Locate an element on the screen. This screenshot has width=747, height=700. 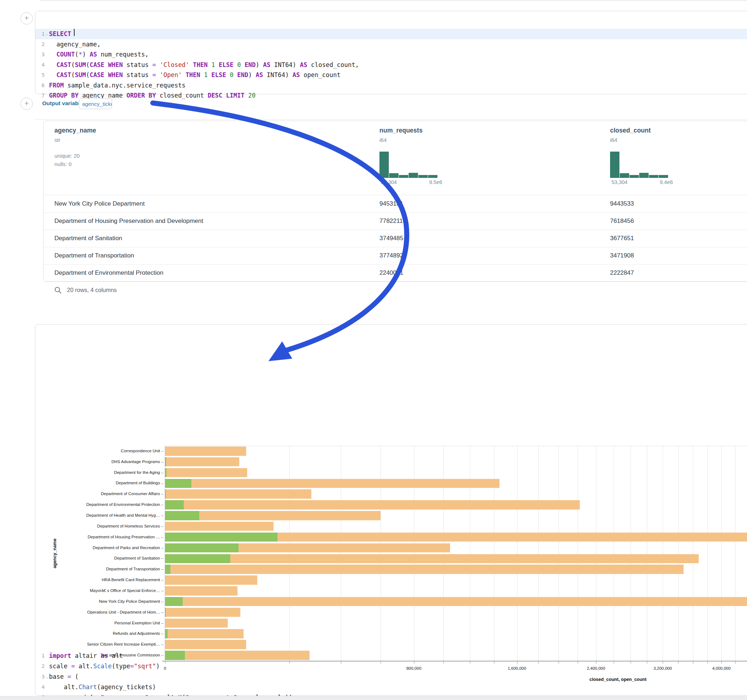
code-token: ORDER BY is located at coordinates (141, 95).